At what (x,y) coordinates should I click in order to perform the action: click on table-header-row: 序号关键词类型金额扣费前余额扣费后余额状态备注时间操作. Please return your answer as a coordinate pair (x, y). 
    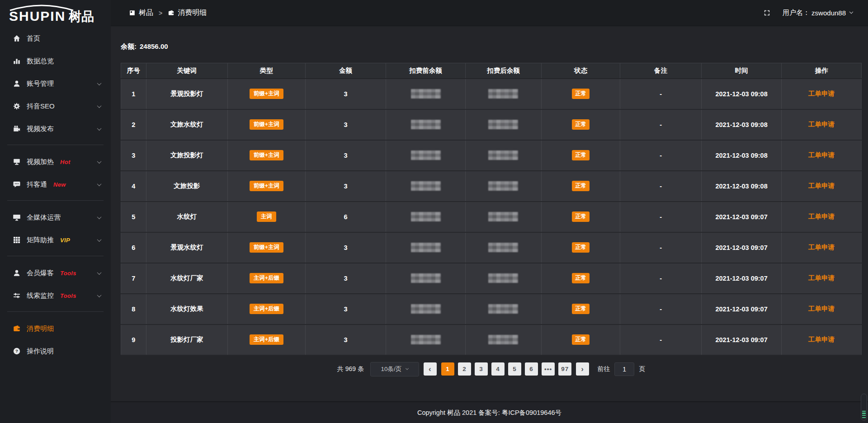
    Looking at the image, I should click on (491, 71).